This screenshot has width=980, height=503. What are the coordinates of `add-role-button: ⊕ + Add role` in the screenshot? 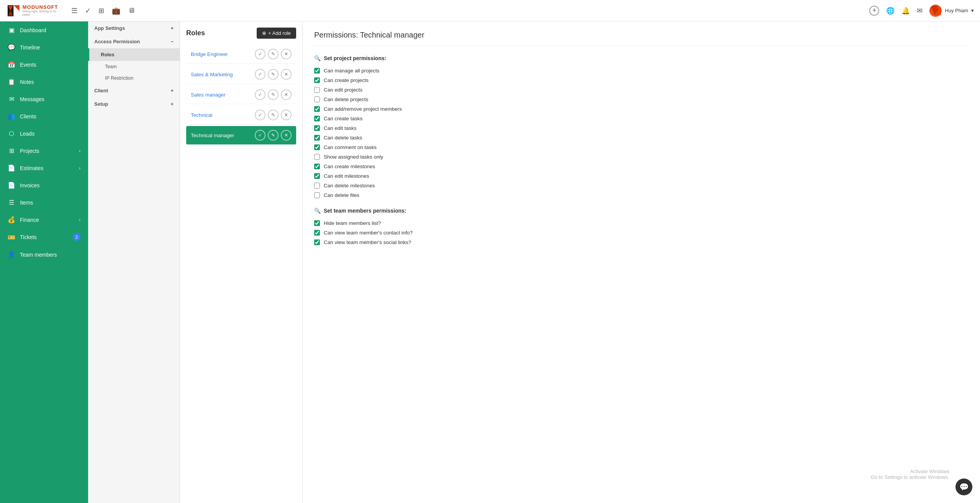 It's located at (277, 33).